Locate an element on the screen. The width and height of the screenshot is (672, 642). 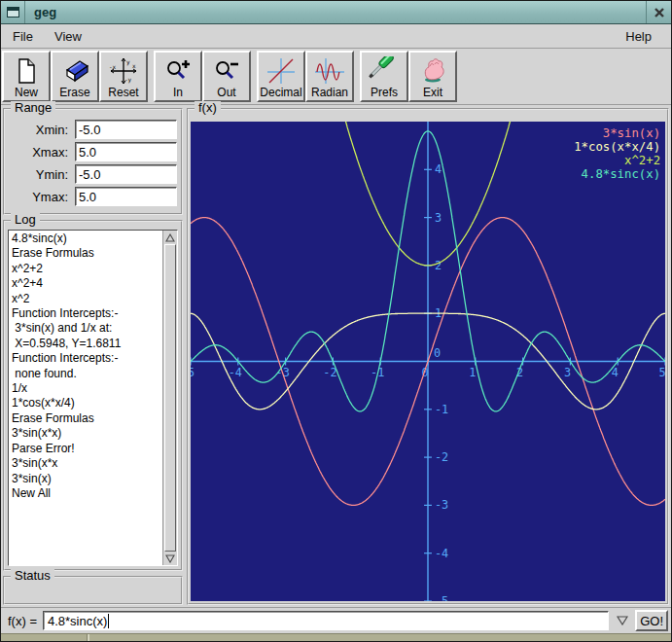
svg-text: 1 is located at coordinates (473, 372).